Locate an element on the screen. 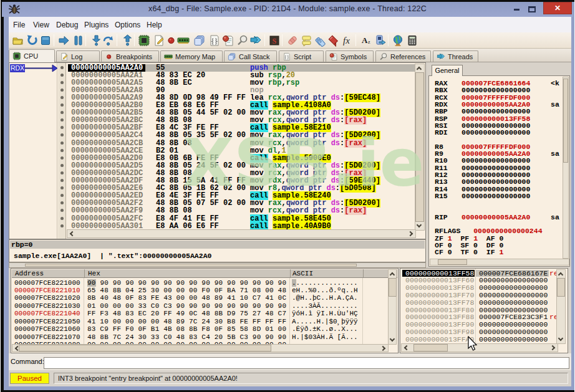  toolbar-labels-button is located at coordinates (321, 41).